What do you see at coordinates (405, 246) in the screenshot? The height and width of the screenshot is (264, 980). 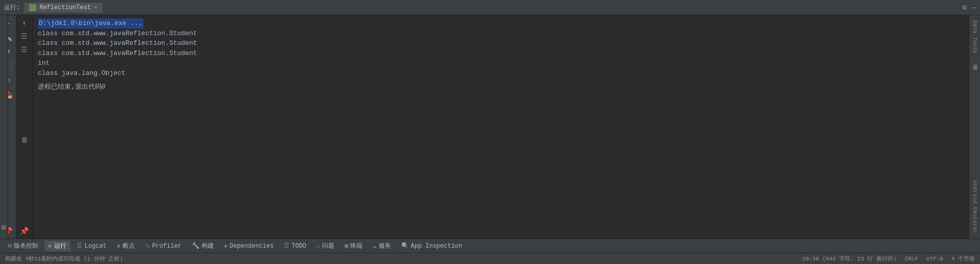 I see `app-inspection-icon: 🔍` at bounding box center [405, 246].